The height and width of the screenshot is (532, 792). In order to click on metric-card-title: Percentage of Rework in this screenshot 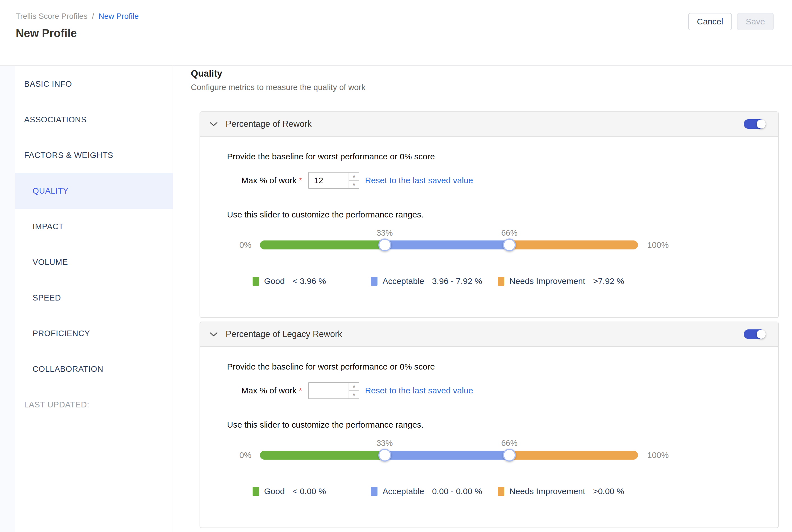, I will do `click(269, 124)`.